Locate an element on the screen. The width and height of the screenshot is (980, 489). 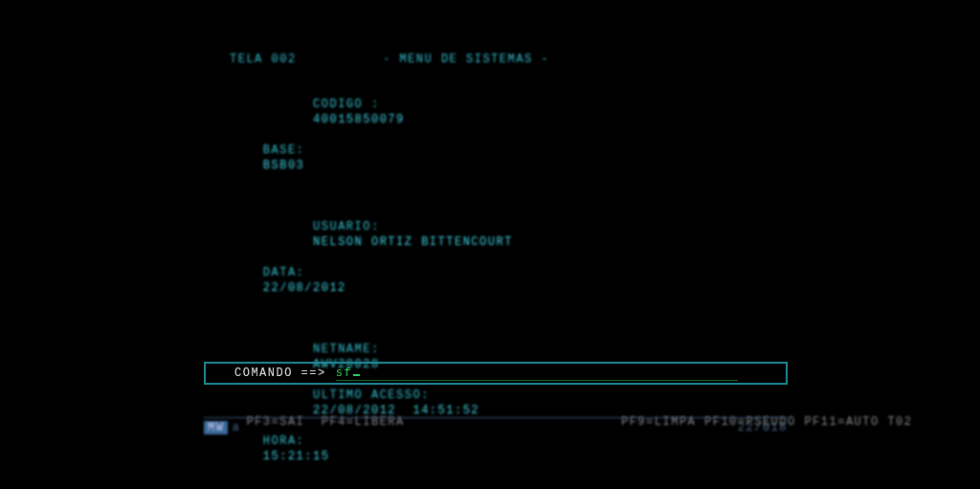
ultimo-acesso-label: ULTIMO ACESSO: is located at coordinates (371, 395).